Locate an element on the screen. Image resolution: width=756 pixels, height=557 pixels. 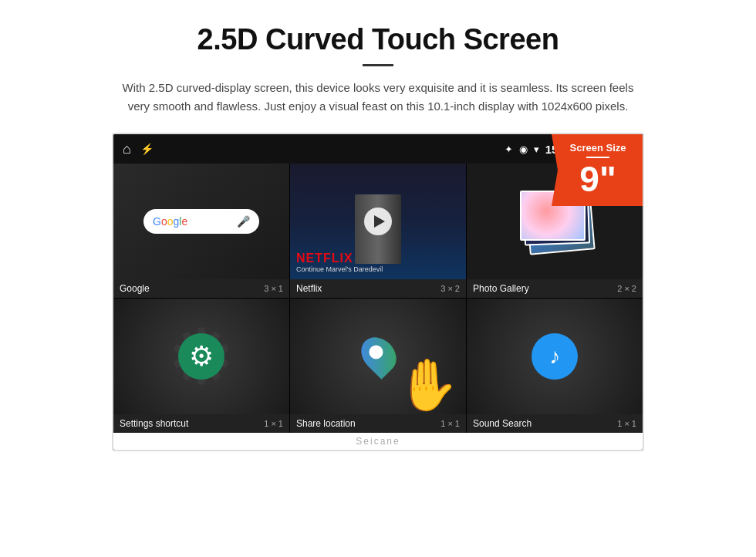
google-logo: Google is located at coordinates (170, 221).